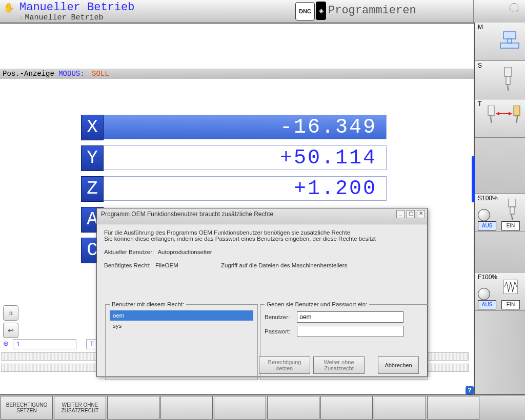 The image size is (525, 420). What do you see at coordinates (508, 80) in the screenshot?
I see `spindle-icon` at bounding box center [508, 80].